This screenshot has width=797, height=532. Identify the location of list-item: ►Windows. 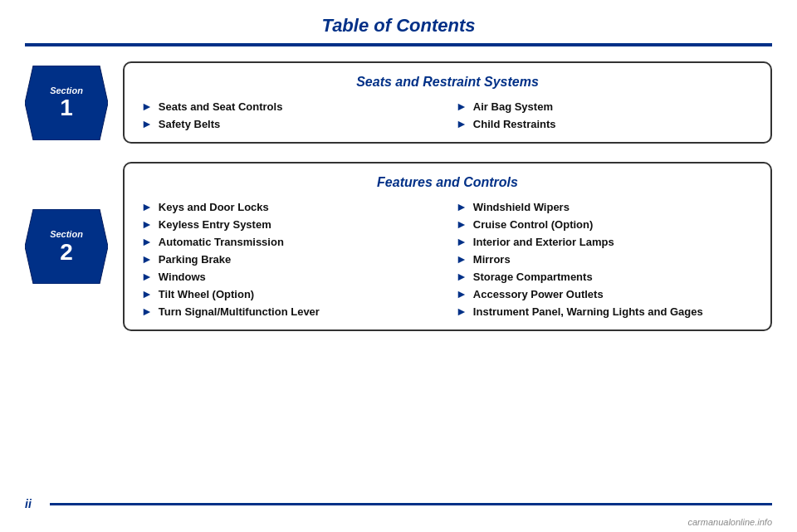
(291, 276).